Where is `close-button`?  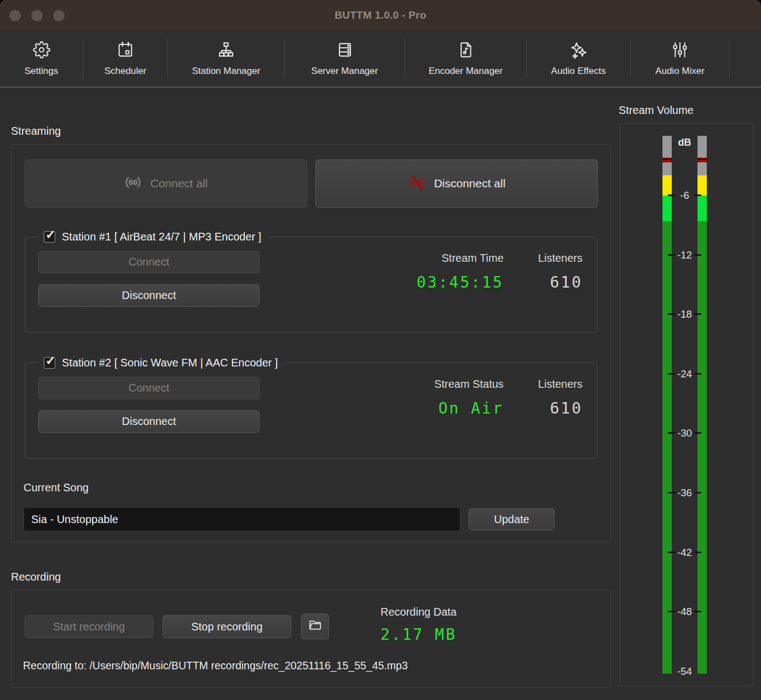 close-button is located at coordinates (15, 15).